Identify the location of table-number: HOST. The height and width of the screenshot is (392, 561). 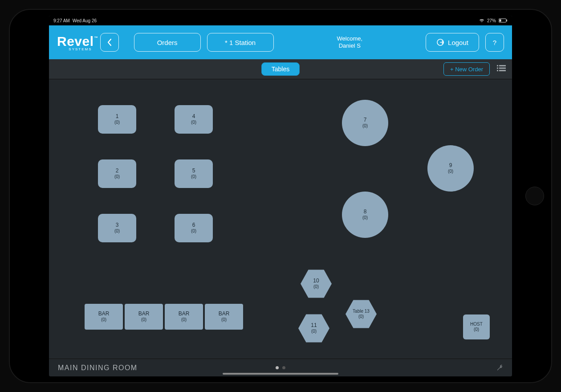
(476, 324).